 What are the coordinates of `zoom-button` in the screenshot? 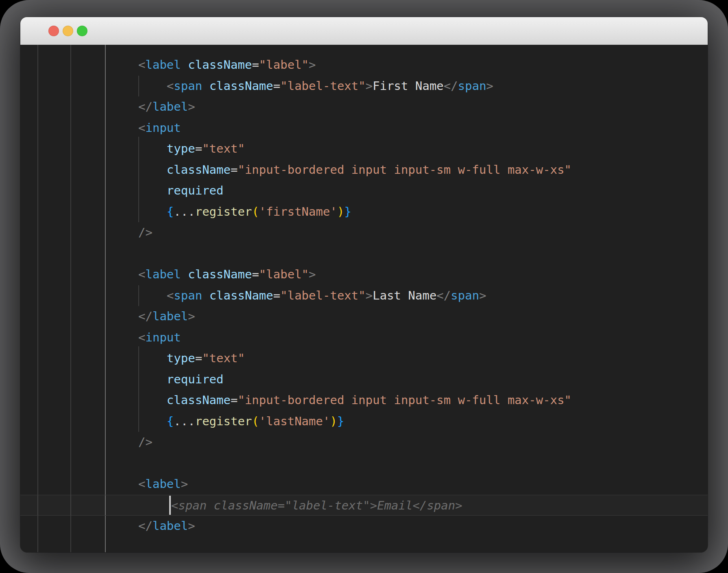 It's located at (82, 31).